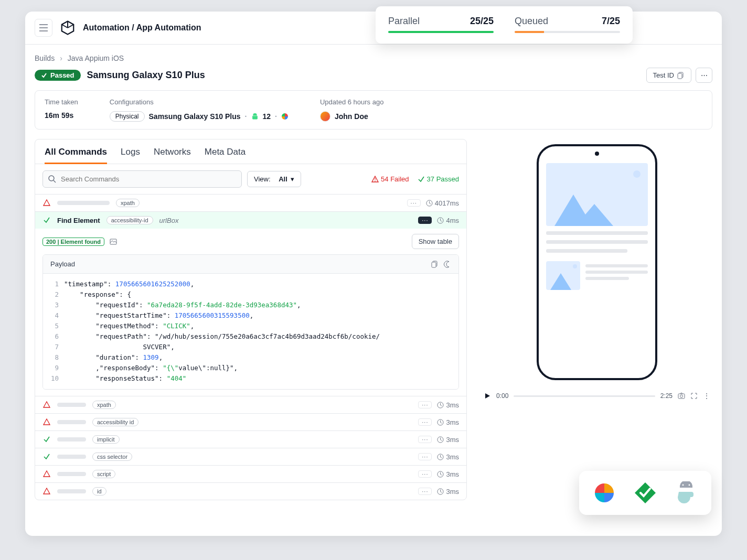 The width and height of the screenshot is (747, 560). Describe the element at coordinates (44, 28) in the screenshot. I see `menu-button` at that location.